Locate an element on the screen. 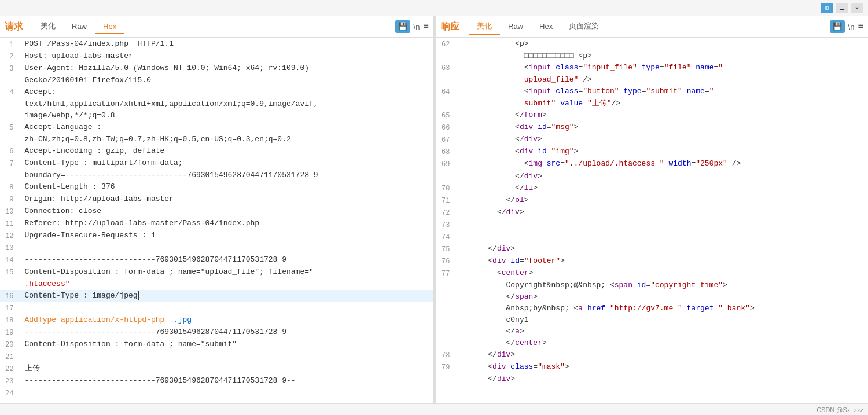 This screenshot has height=415, width=868. line-content: <div class="mask"> is located at coordinates (661, 367).